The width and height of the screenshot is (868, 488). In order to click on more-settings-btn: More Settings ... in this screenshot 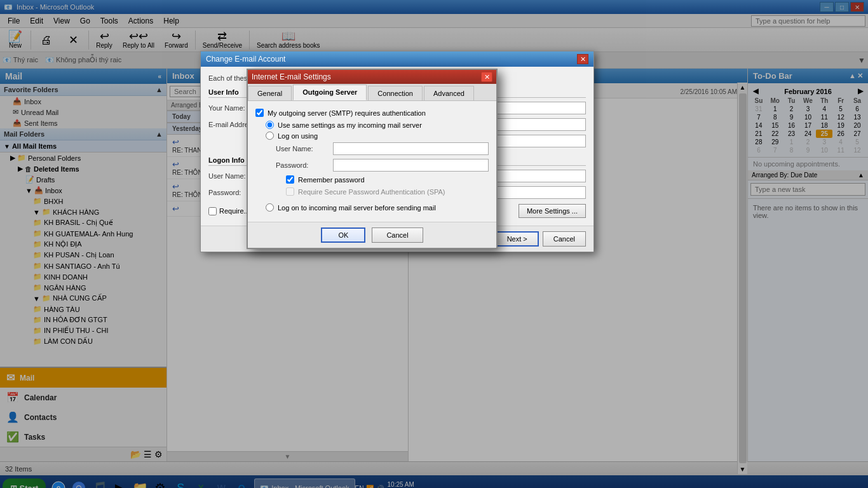, I will do `click(552, 211)`.